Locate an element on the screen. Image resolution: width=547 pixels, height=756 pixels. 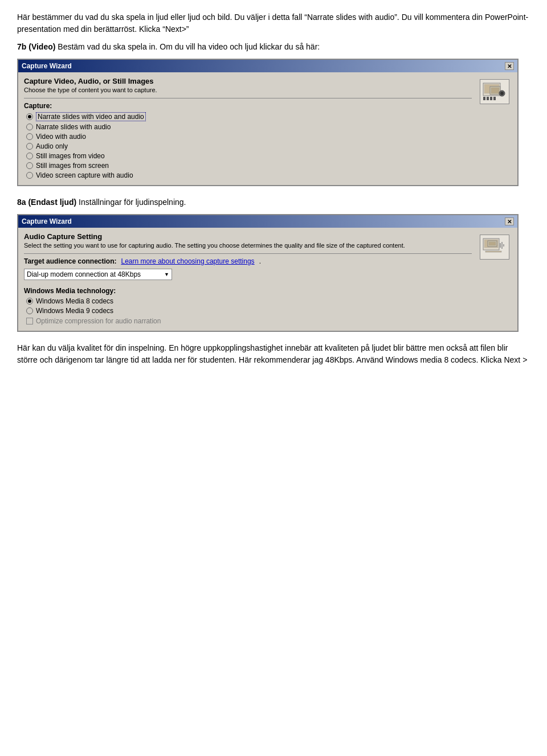
select-dropdown-arrow-icon: ▼ is located at coordinates (166, 274).